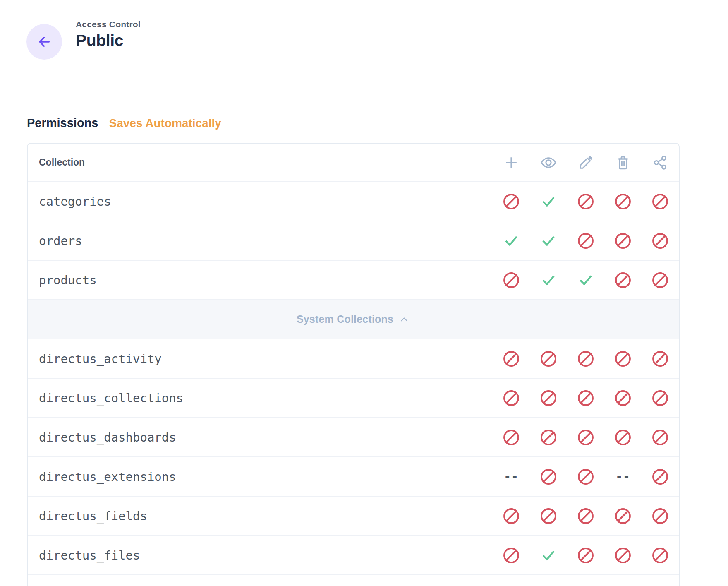  What do you see at coordinates (660, 163) in the screenshot?
I see `column-header-share` at bounding box center [660, 163].